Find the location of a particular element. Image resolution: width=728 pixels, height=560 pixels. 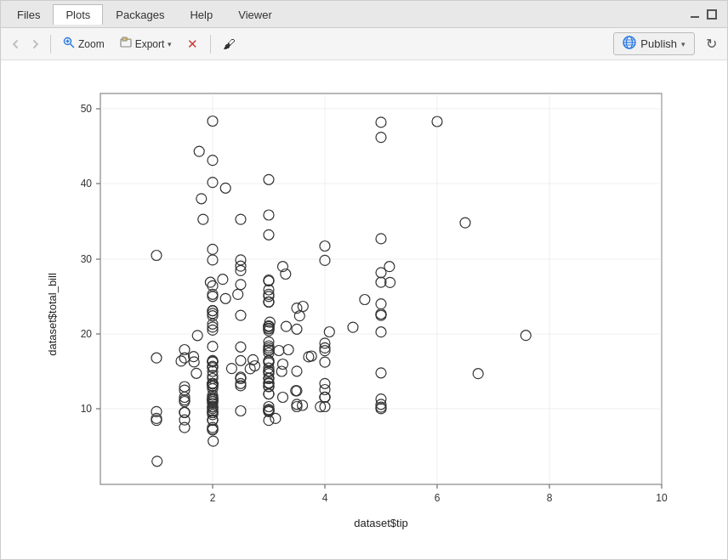

refresh-button: ↻ is located at coordinates (711, 44).